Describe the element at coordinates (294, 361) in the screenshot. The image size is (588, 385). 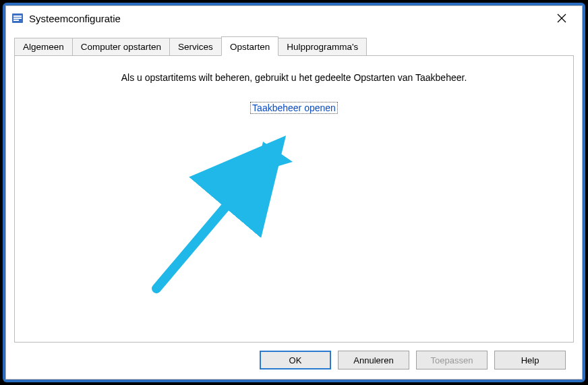
I see `button-row: OK Annuleren Toepassen Help` at that location.